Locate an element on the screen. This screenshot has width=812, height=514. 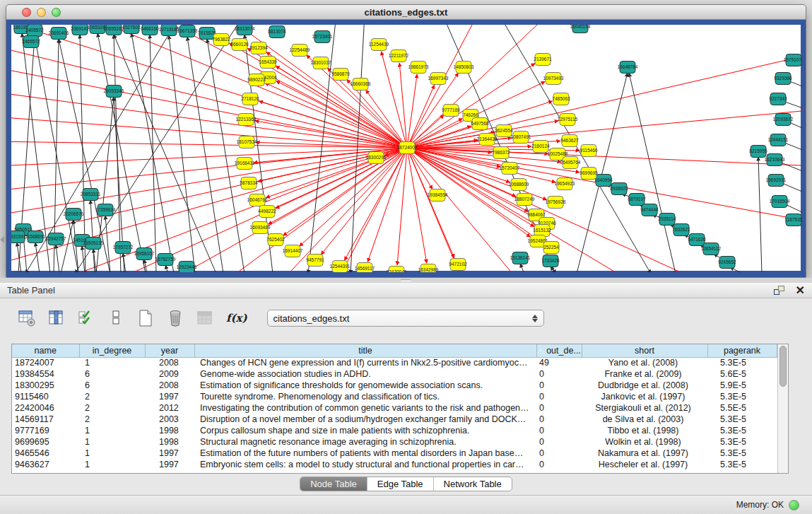
table-cell: Jankovic et al. (1997) is located at coordinates (645, 397).